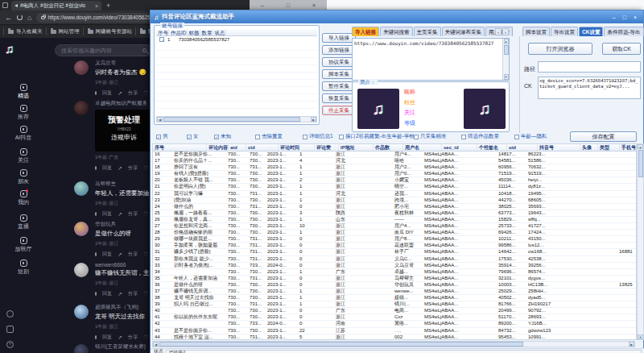 The image size is (644, 353). Describe the element at coordinates (536, 31) in the screenshot. I see `settings-tab: 脚本设置` at that location.